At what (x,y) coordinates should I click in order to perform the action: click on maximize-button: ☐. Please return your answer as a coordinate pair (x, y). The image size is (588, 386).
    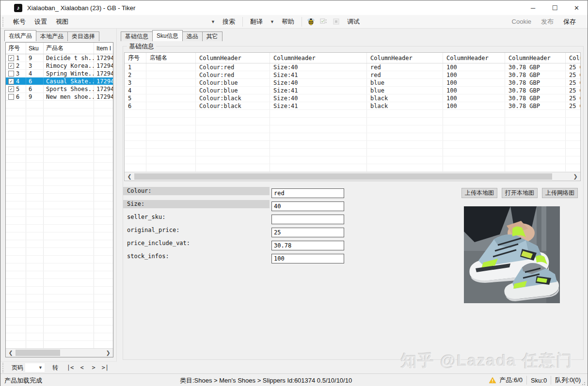
    Looking at the image, I should click on (555, 8).